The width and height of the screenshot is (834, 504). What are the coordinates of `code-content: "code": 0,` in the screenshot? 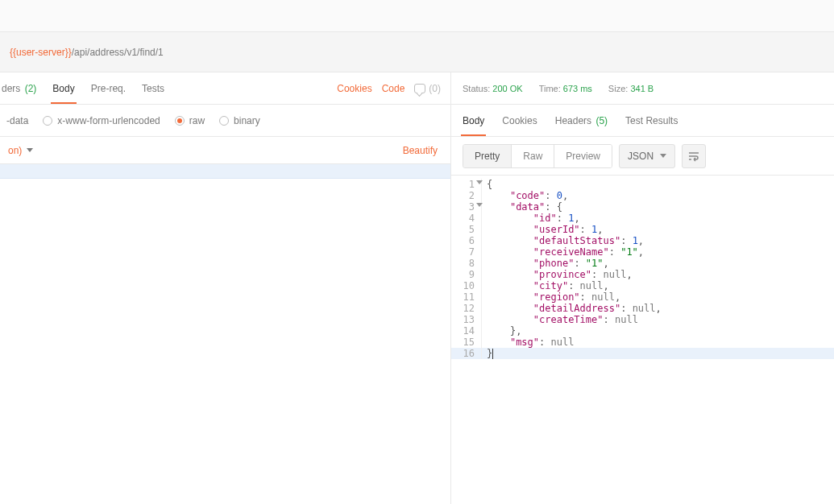 It's located at (527, 196).